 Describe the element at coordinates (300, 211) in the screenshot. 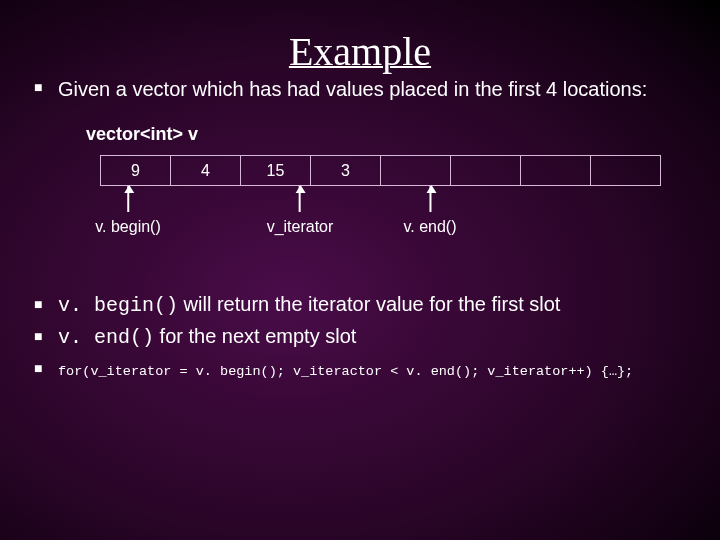

I see `arrow-iterator: v_iterator` at that location.